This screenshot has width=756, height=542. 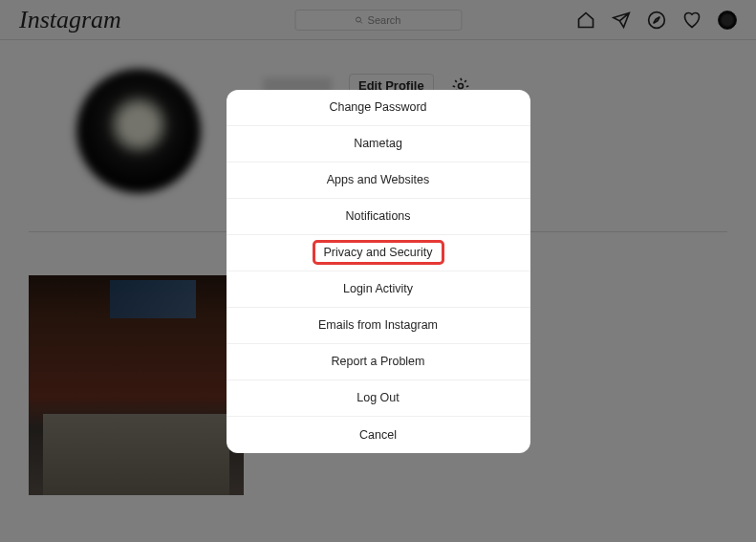 I want to click on modal-item-report-problem: Report a Problem, so click(x=378, y=362).